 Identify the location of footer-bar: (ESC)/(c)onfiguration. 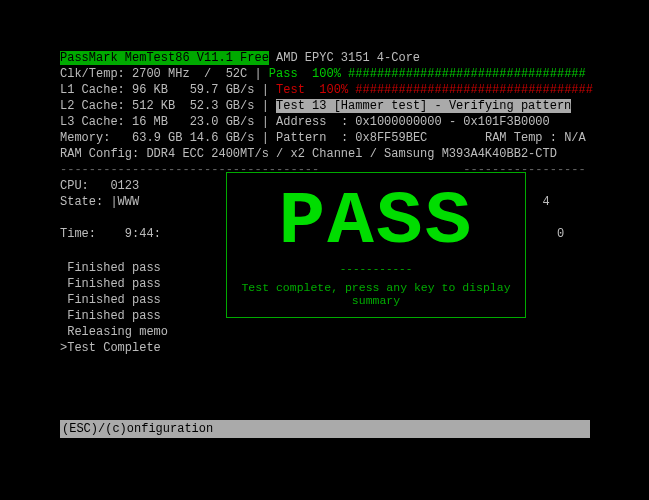
(325, 429).